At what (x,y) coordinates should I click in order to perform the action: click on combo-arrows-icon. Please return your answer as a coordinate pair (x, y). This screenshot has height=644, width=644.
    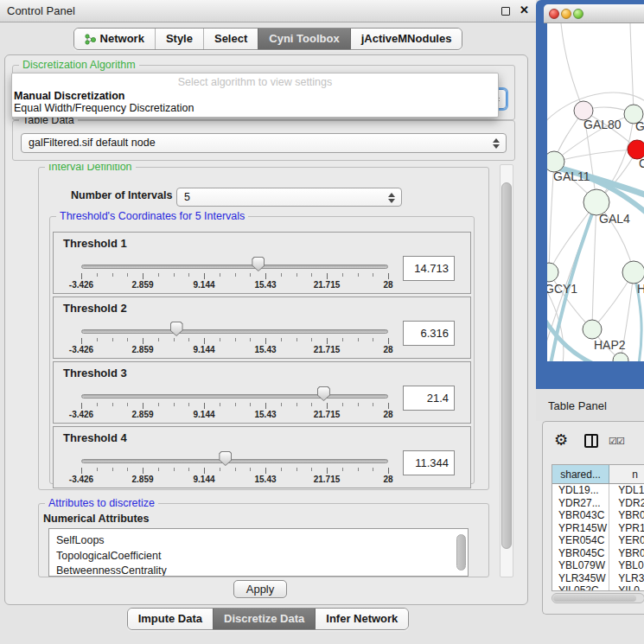
    Looking at the image, I should click on (392, 198).